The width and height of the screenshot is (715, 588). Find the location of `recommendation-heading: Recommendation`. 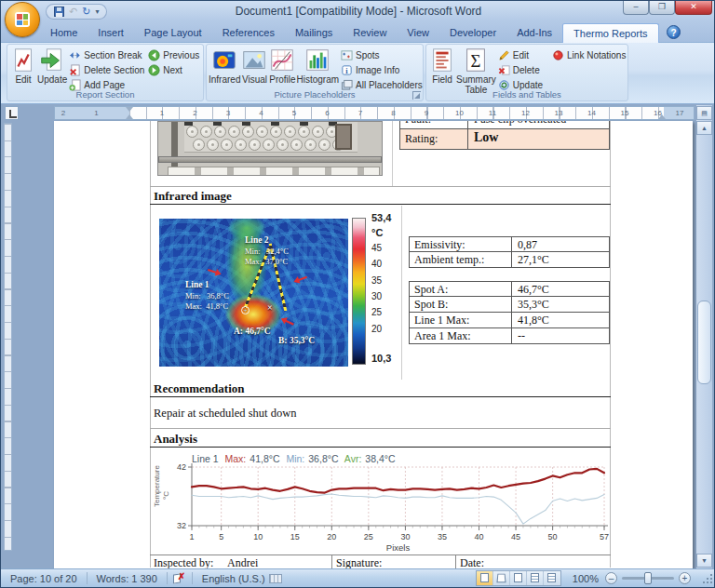

recommendation-heading: Recommendation is located at coordinates (380, 389).